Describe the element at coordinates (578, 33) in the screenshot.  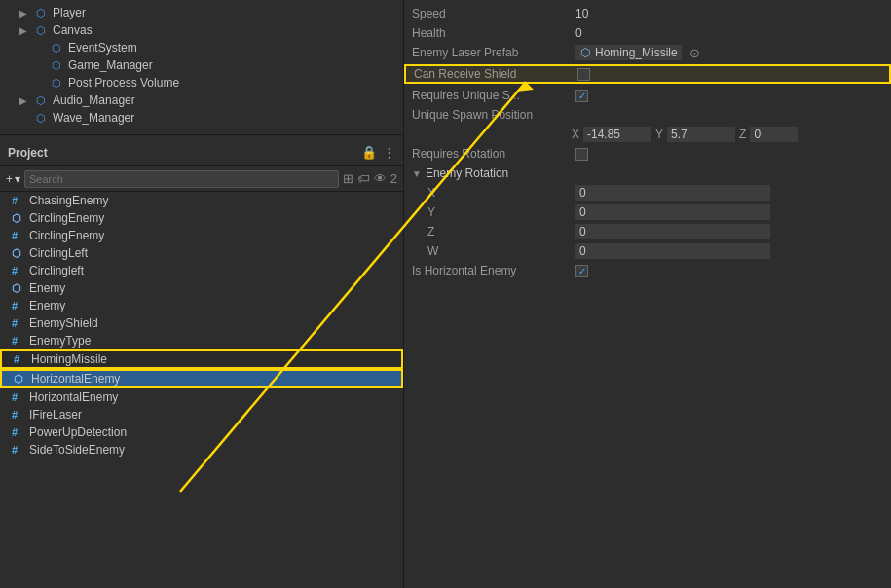
I see `field-value-health: 0` at that location.